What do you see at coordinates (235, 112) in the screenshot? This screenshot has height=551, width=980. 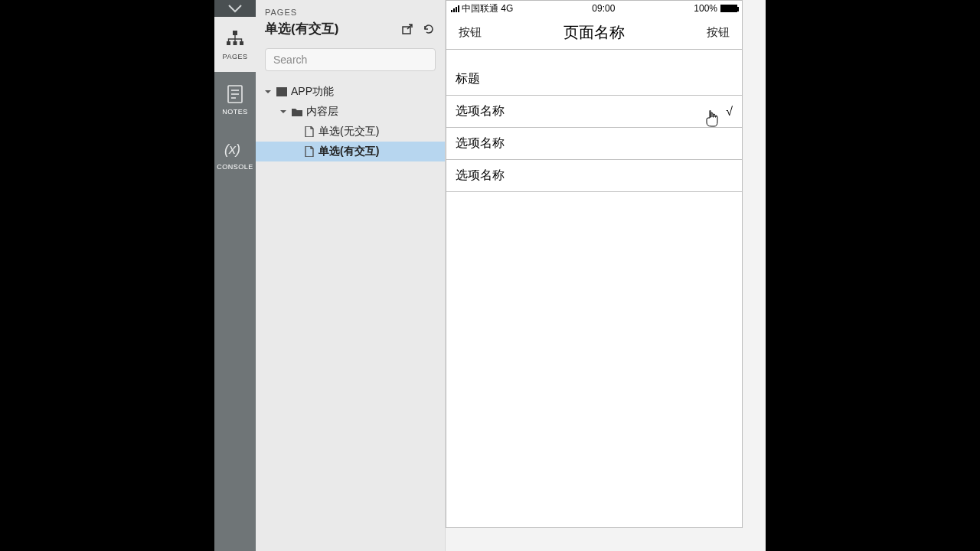 I see `nav-label: NOTES` at bounding box center [235, 112].